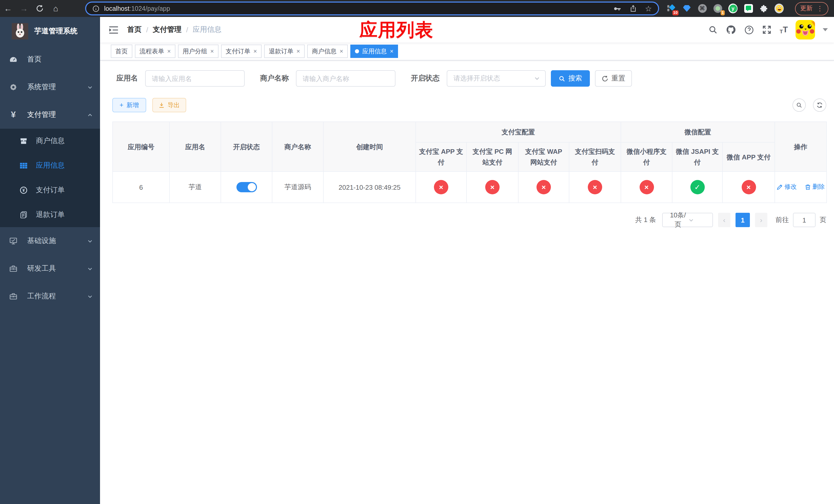  What do you see at coordinates (284, 51) in the screenshot?
I see `tab-refund-orders: 退款订单×` at bounding box center [284, 51].